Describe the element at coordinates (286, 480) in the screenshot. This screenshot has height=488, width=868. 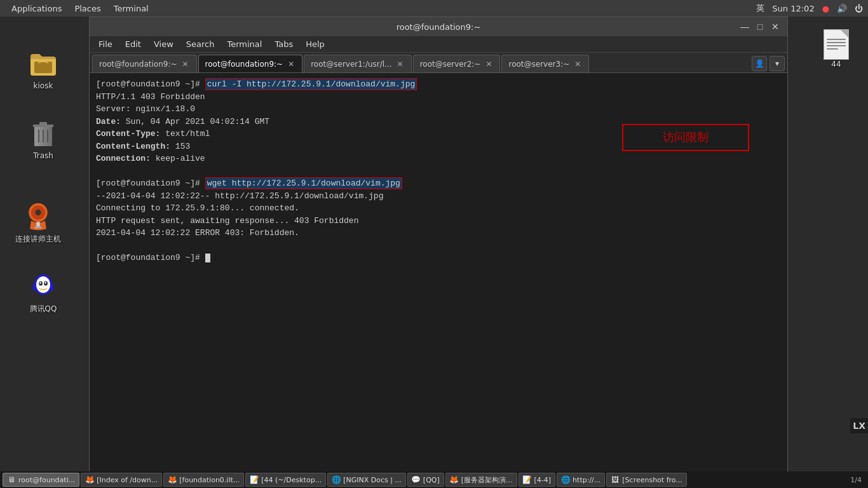
I see `taskbar-item-4: 📝 [44 (~/Desktop...` at that location.